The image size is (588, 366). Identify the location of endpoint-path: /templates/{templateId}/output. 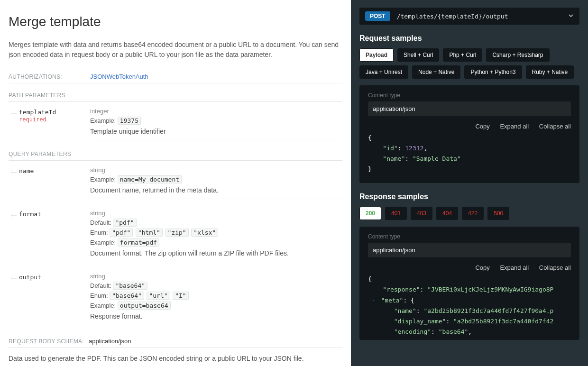
(483, 16).